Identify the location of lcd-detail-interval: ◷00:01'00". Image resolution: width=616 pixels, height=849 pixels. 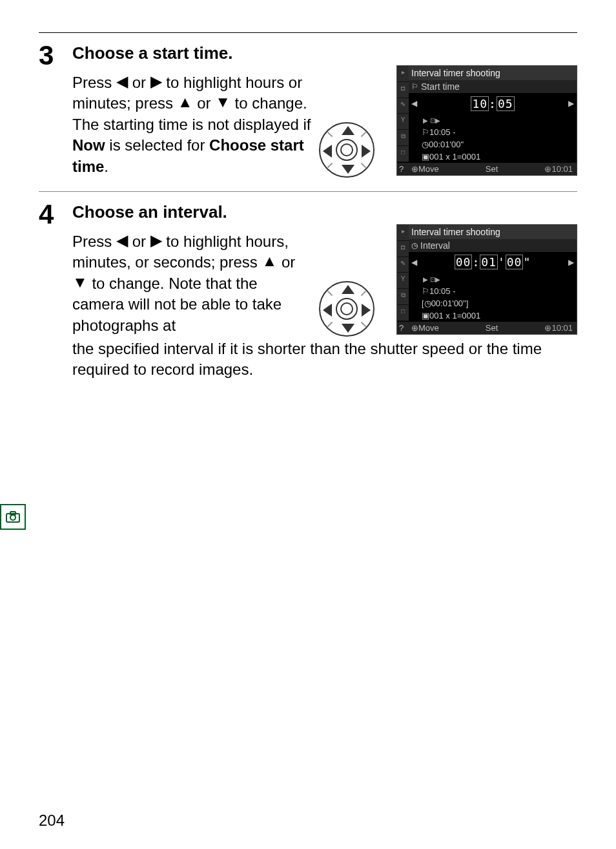
(487, 145).